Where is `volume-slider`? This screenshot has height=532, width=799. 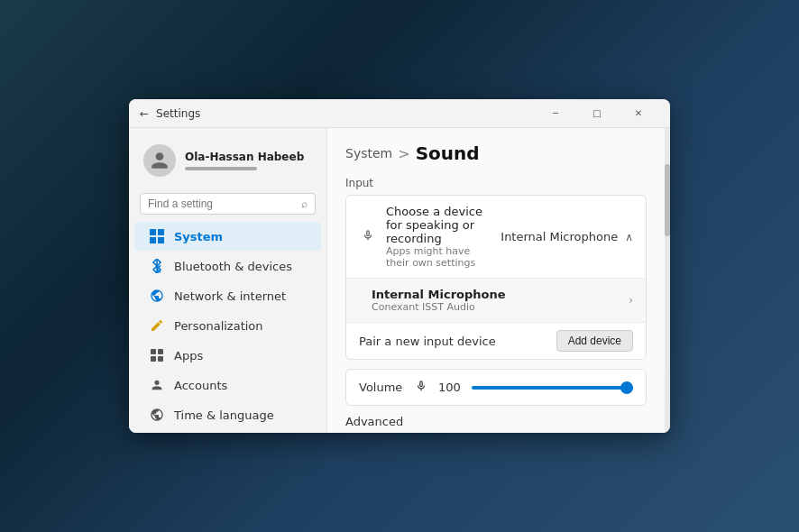 volume-slider is located at coordinates (552, 388).